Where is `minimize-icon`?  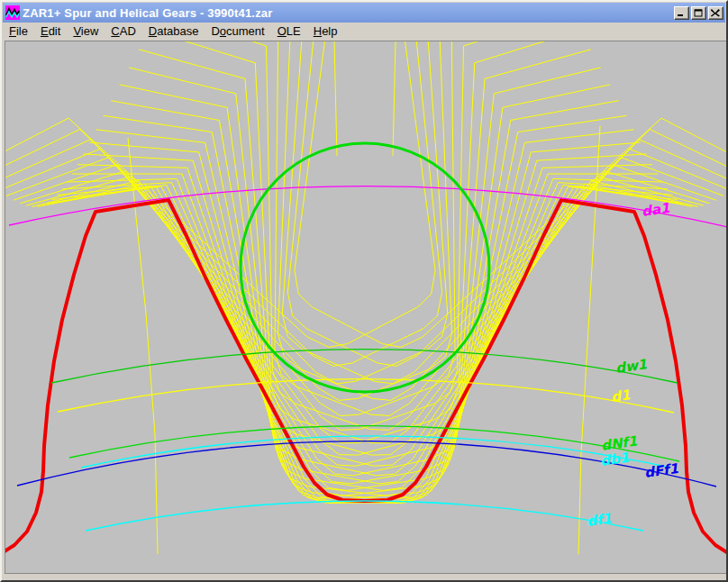
minimize-icon is located at coordinates (681, 13).